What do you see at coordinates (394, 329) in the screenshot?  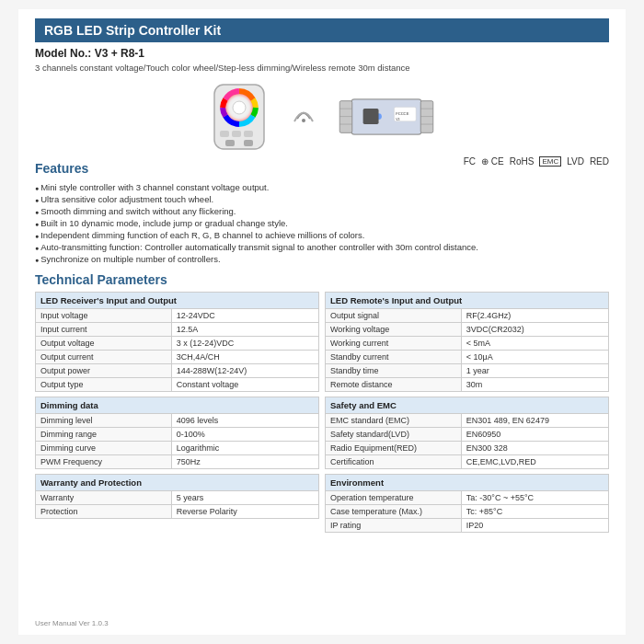 I see `table-cell: Working voltage` at bounding box center [394, 329].